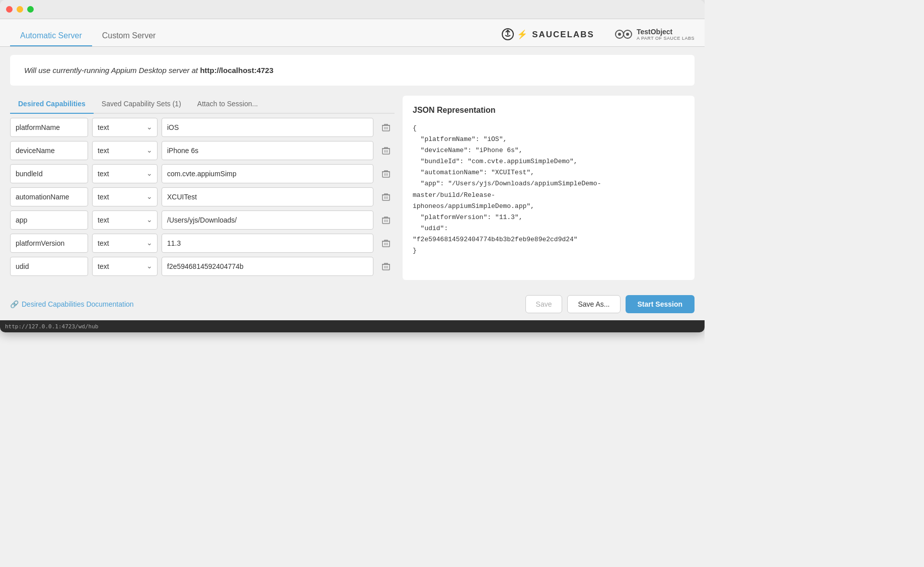  Describe the element at coordinates (202, 105) in the screenshot. I see `sub-tabs: Desired Capabilities Saved Capability Se…` at that location.